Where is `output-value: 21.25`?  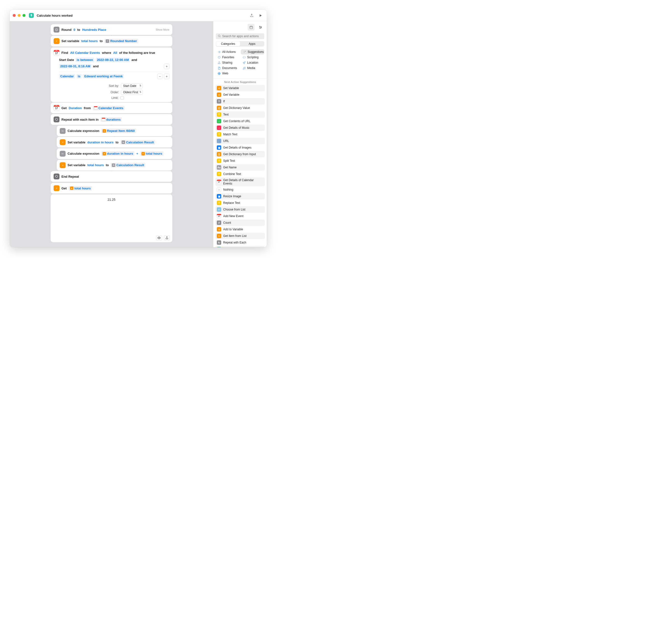 output-value: 21.25 is located at coordinates (112, 199).